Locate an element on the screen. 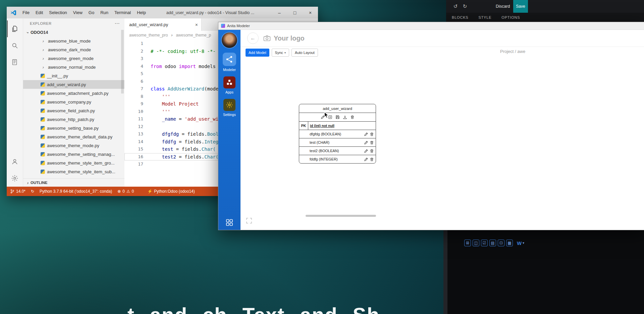 The height and width of the screenshot is (314, 644). grid-icon: ▦ is located at coordinates (509, 243).